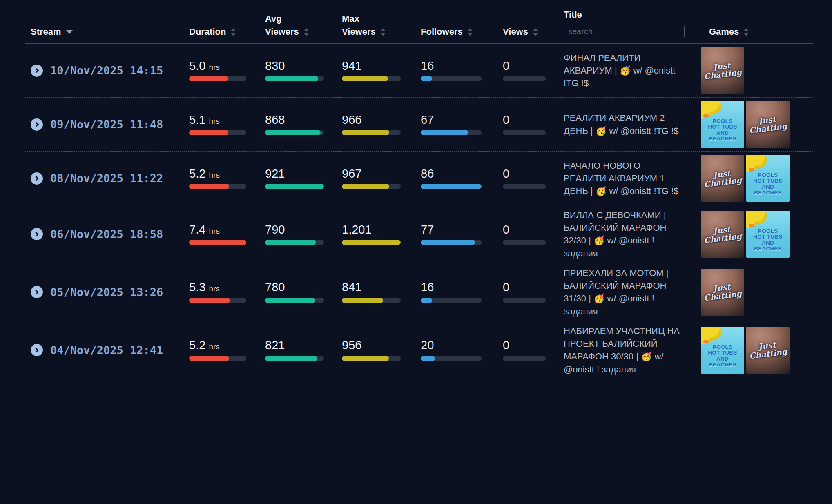 This screenshot has height=504, width=832. I want to click on stream-date: 09/Nov/2025, so click(87, 124).